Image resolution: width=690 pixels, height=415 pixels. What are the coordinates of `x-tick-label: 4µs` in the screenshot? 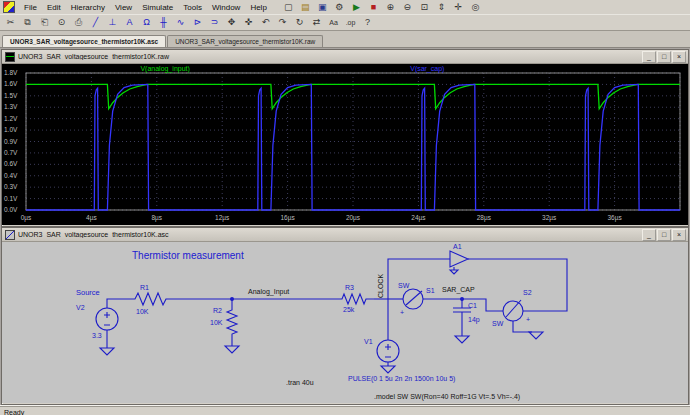 It's located at (92, 218).